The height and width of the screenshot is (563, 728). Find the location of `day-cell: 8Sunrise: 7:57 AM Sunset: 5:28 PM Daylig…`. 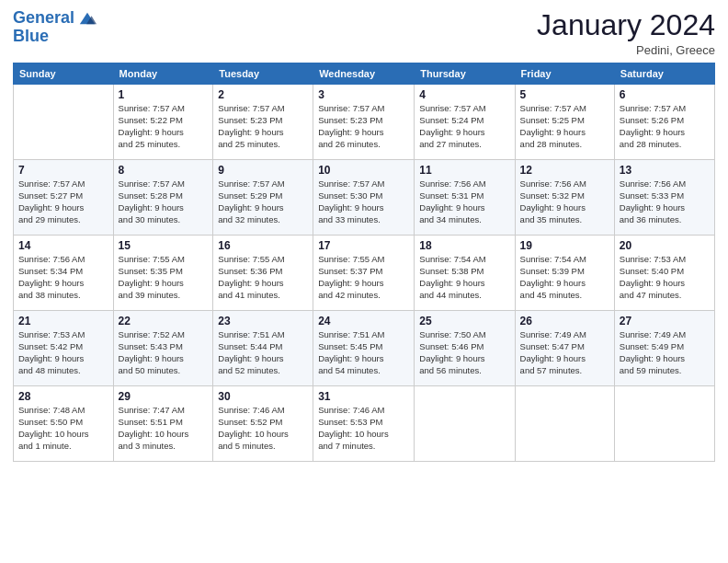

day-cell: 8Sunrise: 7:57 AM Sunset: 5:28 PM Daylig… is located at coordinates (164, 198).